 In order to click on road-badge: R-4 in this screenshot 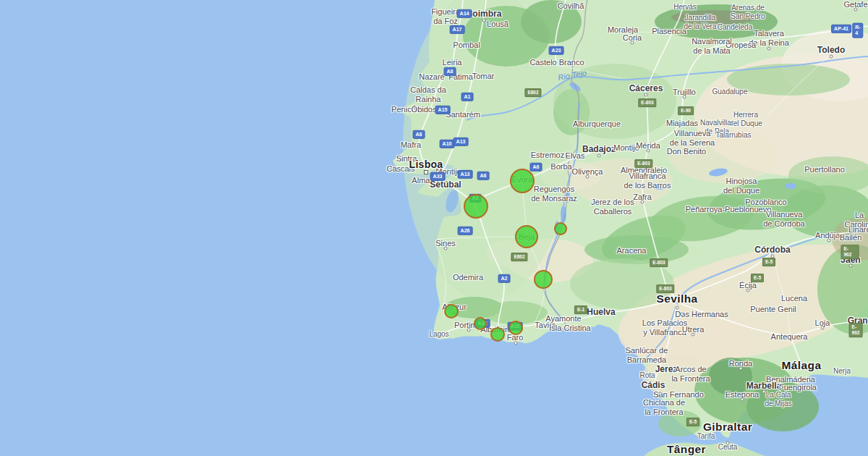, I will do `click(858, 30)`.